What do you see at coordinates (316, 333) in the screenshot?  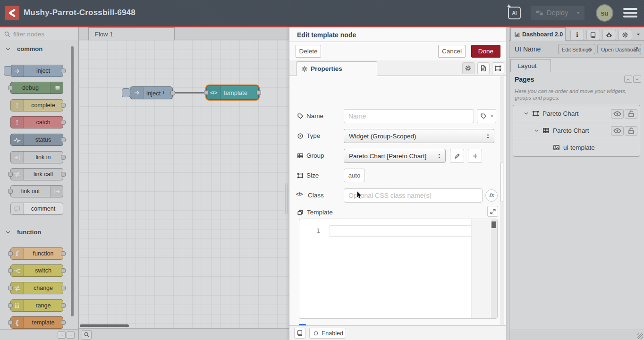 I see `status-circle-icon` at bounding box center [316, 333].